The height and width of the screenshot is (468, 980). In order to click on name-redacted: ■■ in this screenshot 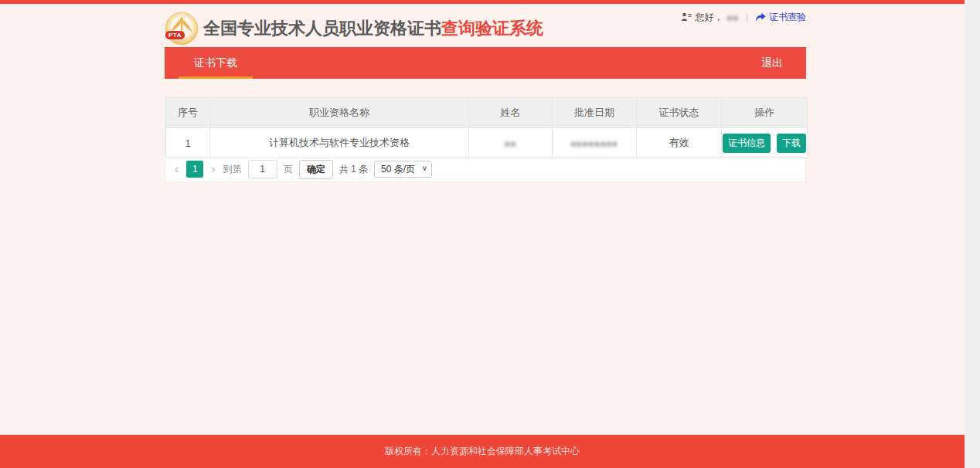, I will do `click(510, 144)`.